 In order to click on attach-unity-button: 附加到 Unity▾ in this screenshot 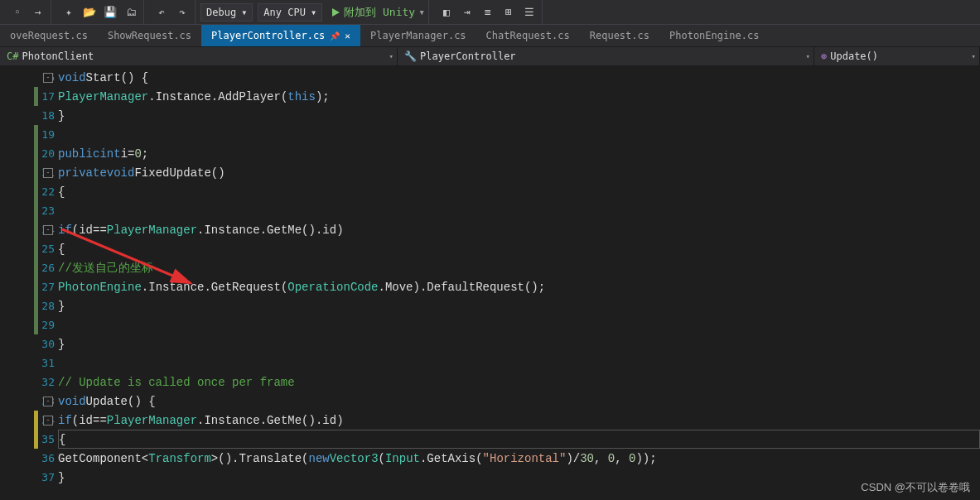, I will do `click(378, 12)`.